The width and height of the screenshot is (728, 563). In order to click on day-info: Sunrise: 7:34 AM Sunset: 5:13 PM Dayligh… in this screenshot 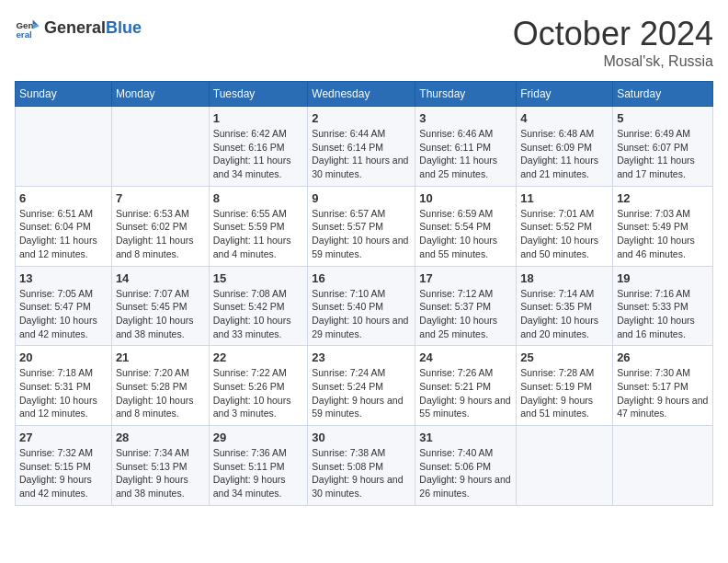, I will do `click(160, 473)`.